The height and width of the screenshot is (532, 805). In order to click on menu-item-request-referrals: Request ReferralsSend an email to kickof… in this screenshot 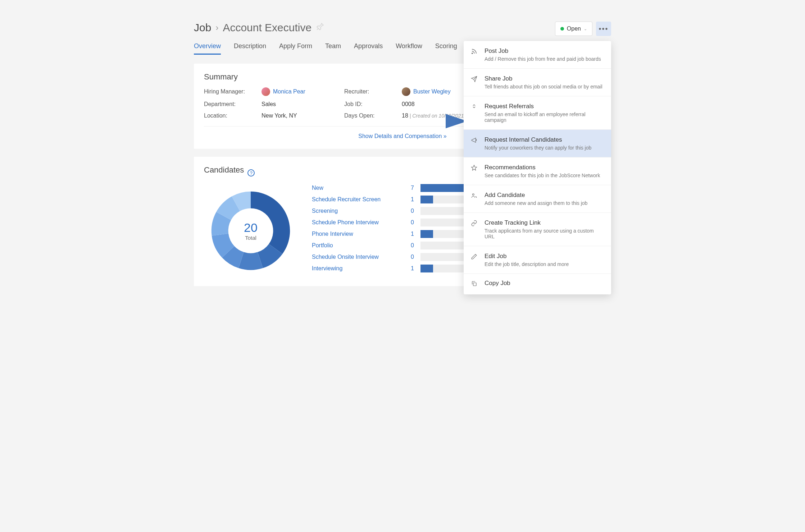, I will do `click(537, 113)`.